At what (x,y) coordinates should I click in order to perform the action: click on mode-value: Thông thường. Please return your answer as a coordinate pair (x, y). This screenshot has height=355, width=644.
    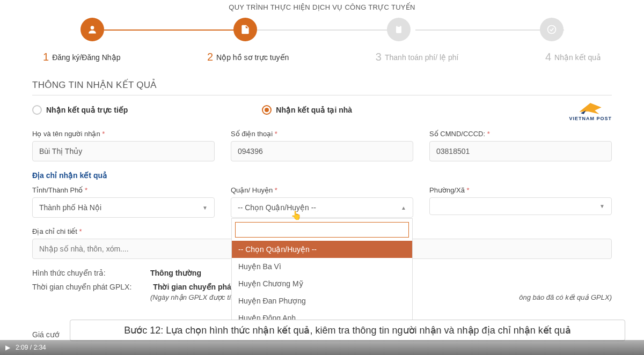
    Looking at the image, I should click on (176, 273).